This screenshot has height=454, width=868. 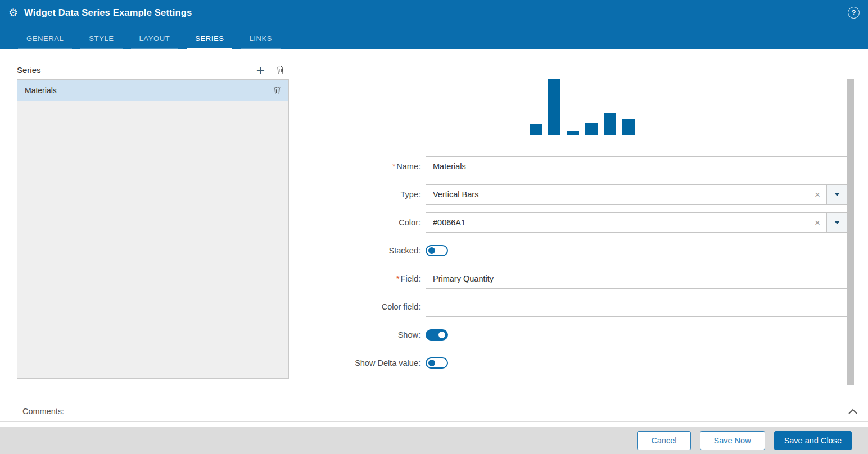 I want to click on field-input, so click(x=636, y=279).